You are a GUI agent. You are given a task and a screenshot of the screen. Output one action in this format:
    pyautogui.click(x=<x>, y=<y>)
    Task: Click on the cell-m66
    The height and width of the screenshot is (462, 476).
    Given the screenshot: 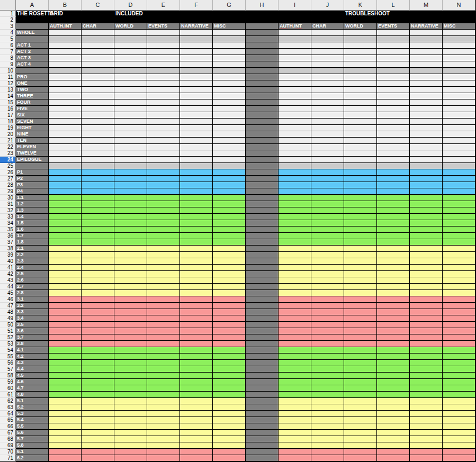 What is the action you would take?
    pyautogui.click(x=426, y=427)
    